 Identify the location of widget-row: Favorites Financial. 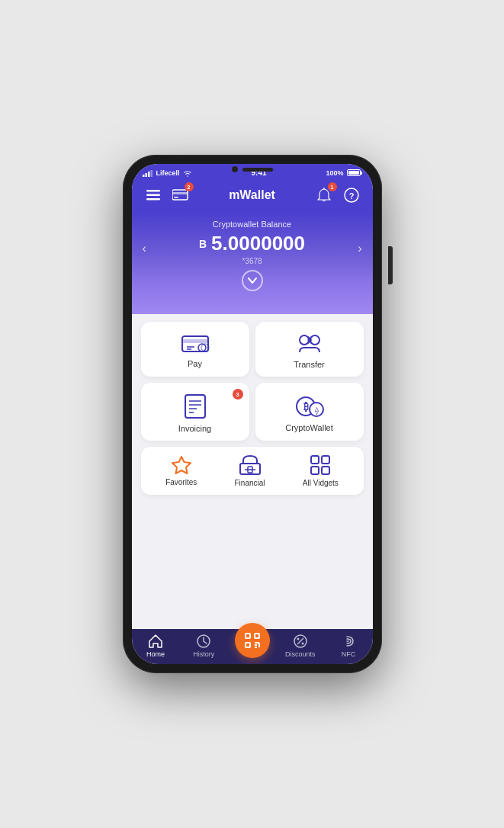
(252, 471).